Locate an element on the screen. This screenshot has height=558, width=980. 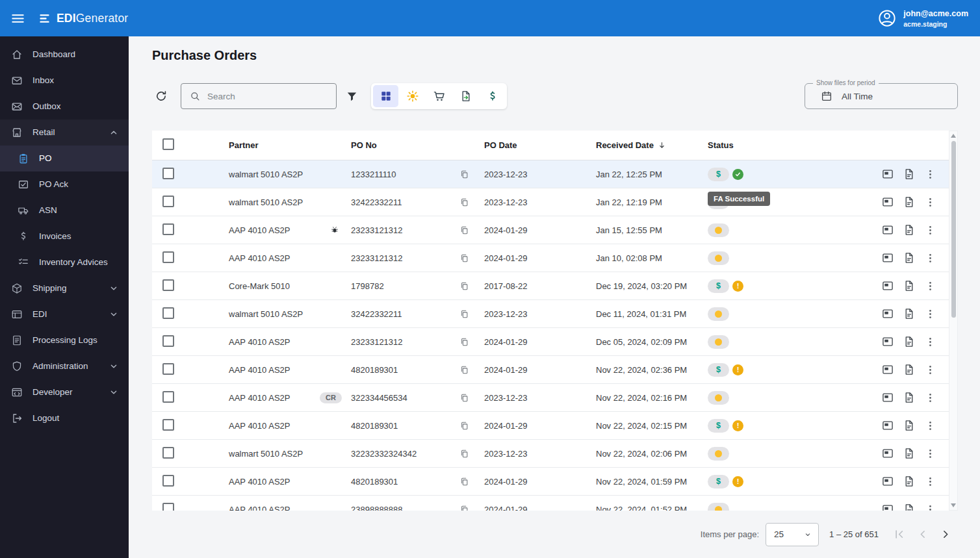
scroll-up-icon is located at coordinates (953, 136).